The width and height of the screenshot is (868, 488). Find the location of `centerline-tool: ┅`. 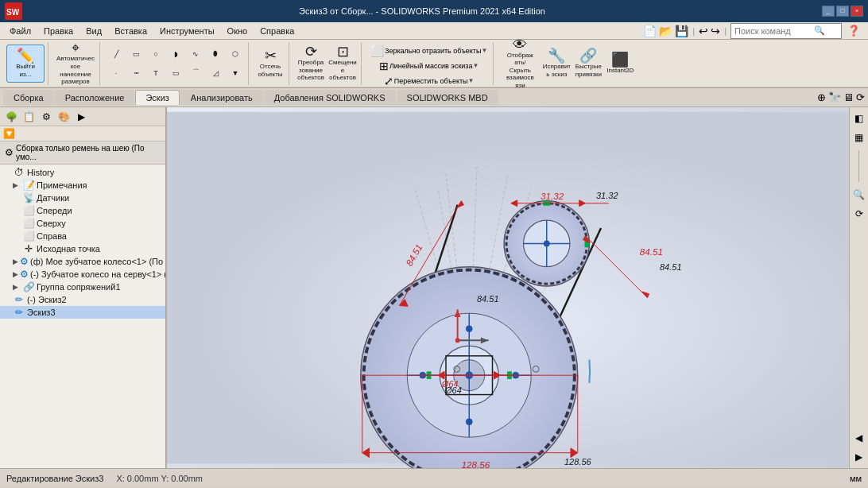

centerline-tool: ┅ is located at coordinates (136, 73).